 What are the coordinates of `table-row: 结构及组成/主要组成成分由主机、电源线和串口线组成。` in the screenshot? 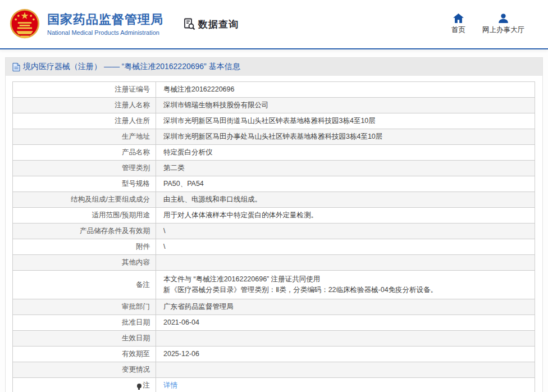 It's located at (274, 200).